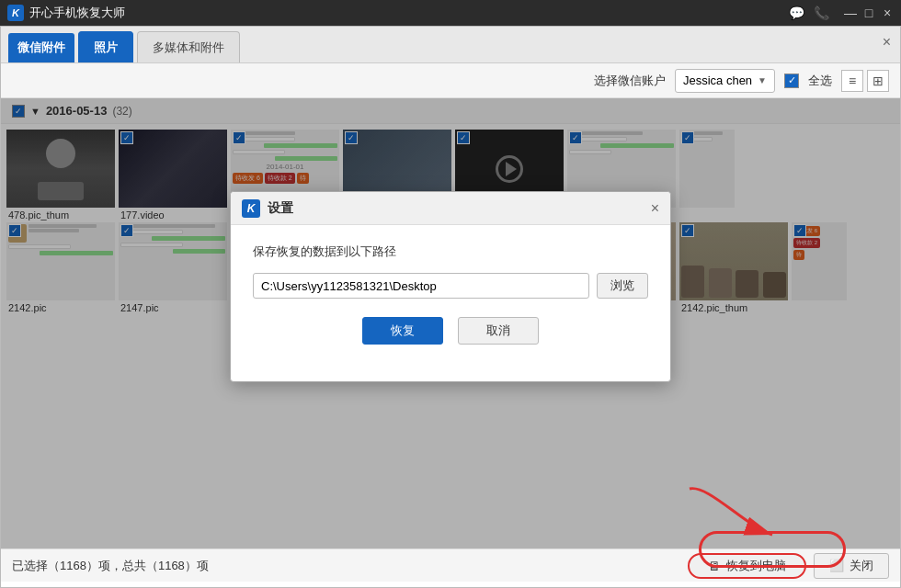  Describe the element at coordinates (714, 566) in the screenshot. I see `computer-icon: 🖥` at that location.